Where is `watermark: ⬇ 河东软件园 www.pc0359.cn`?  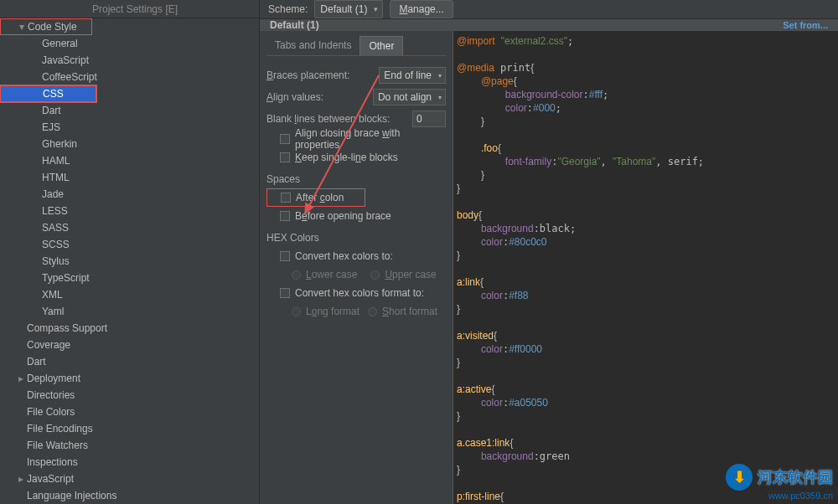
watermark: ⬇ 河东软件园 www.pc0359.cn is located at coordinates (779, 482).